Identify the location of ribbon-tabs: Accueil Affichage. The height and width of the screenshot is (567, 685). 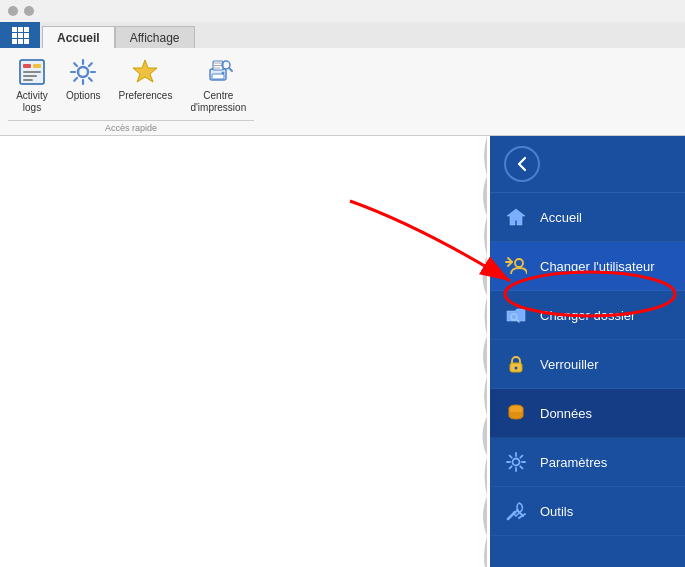
(342, 35).